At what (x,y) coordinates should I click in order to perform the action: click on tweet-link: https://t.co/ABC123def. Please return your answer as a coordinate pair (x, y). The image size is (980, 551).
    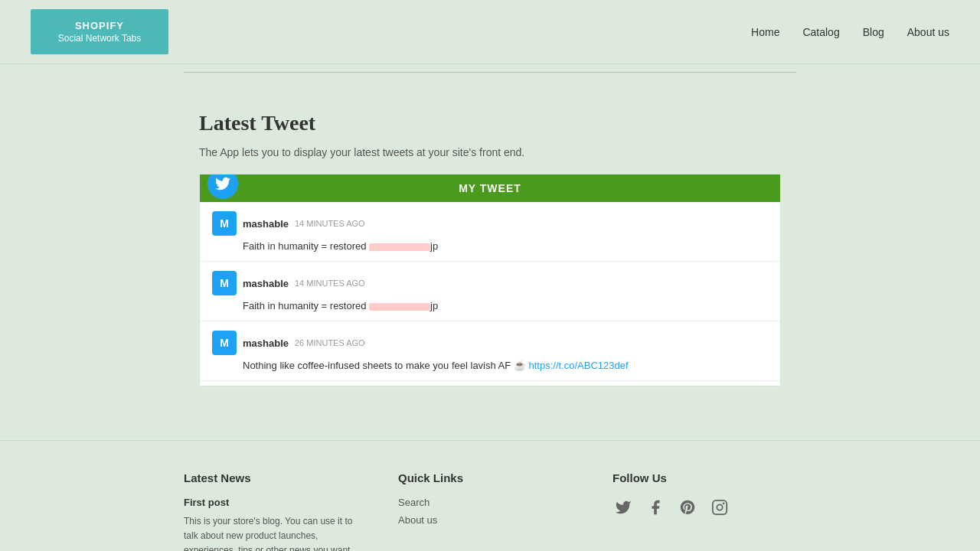
    Looking at the image, I should click on (578, 366).